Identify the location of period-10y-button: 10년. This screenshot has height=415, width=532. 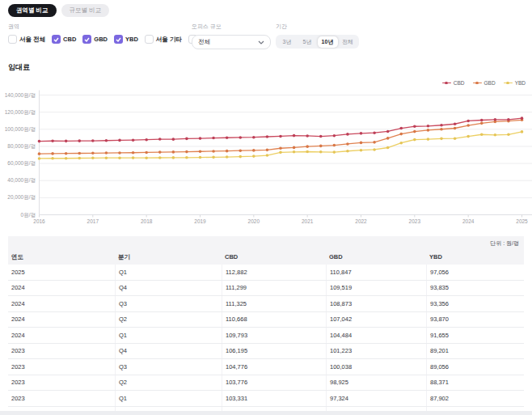
(328, 42).